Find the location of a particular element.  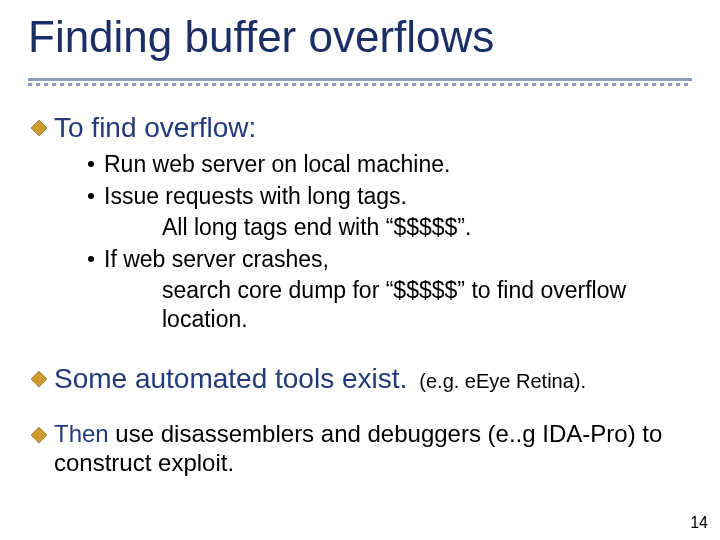

slide-title: Finding buffer overflows is located at coordinates (261, 37).